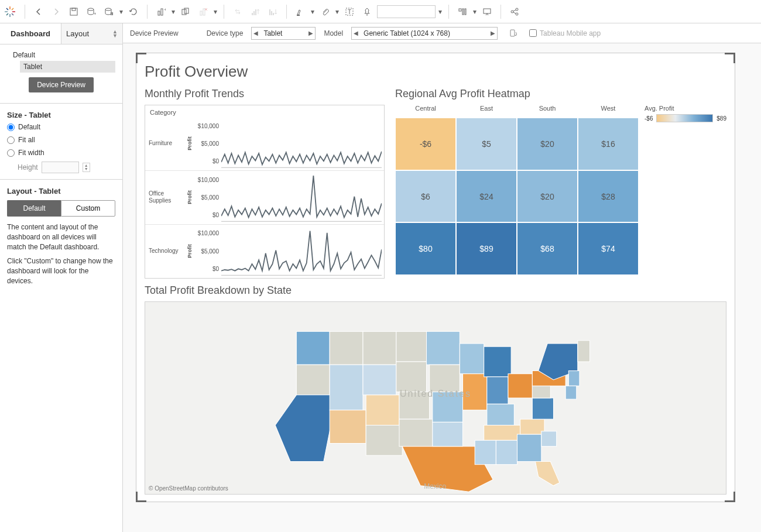 The image size is (761, 532). I want to click on heat-cell: $24, so click(486, 197).